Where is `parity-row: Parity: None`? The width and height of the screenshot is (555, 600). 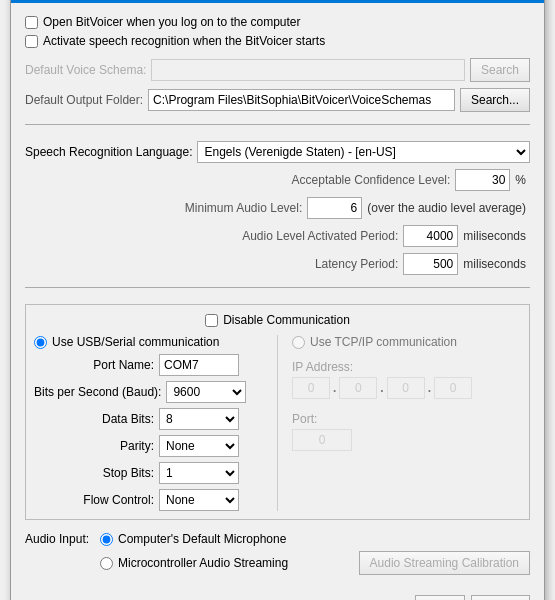 parity-row: Parity: None is located at coordinates (148, 446).